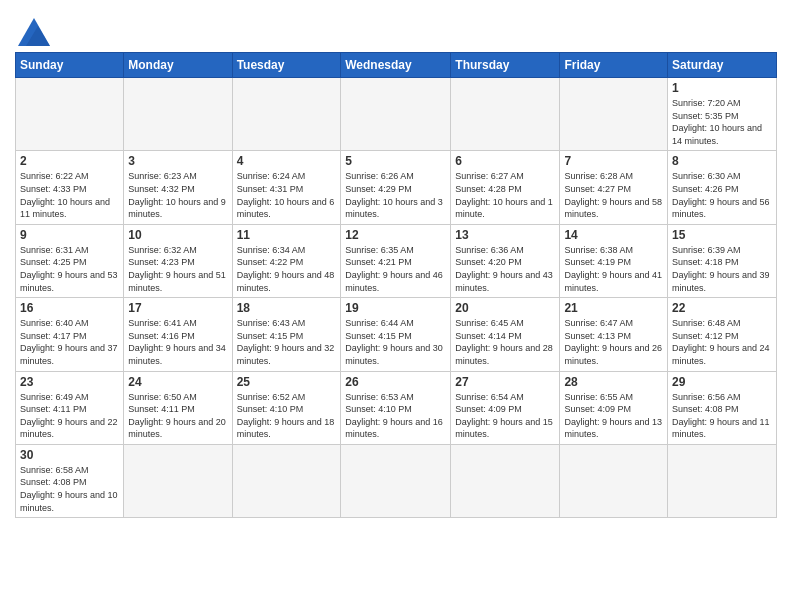  I want to click on day-number: 23, so click(70, 382).